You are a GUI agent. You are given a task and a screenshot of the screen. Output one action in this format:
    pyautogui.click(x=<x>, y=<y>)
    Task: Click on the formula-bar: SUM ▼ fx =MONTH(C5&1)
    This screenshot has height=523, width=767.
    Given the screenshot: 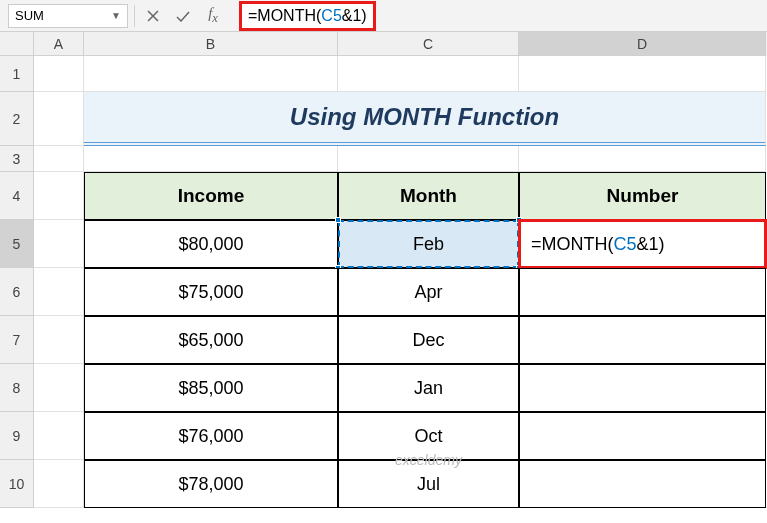 What is the action you would take?
    pyautogui.click(x=384, y=16)
    